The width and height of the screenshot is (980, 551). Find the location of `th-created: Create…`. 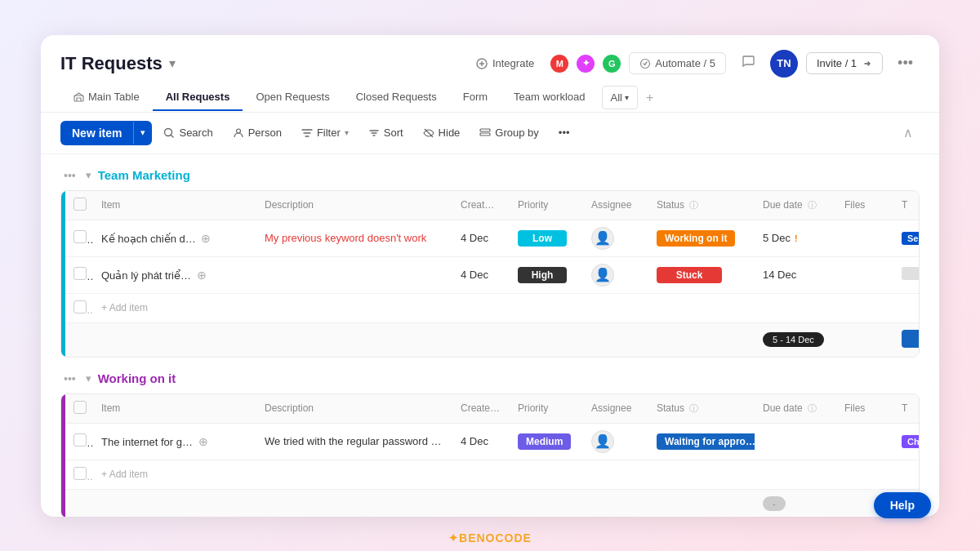

th-created: Create… is located at coordinates (481, 409).